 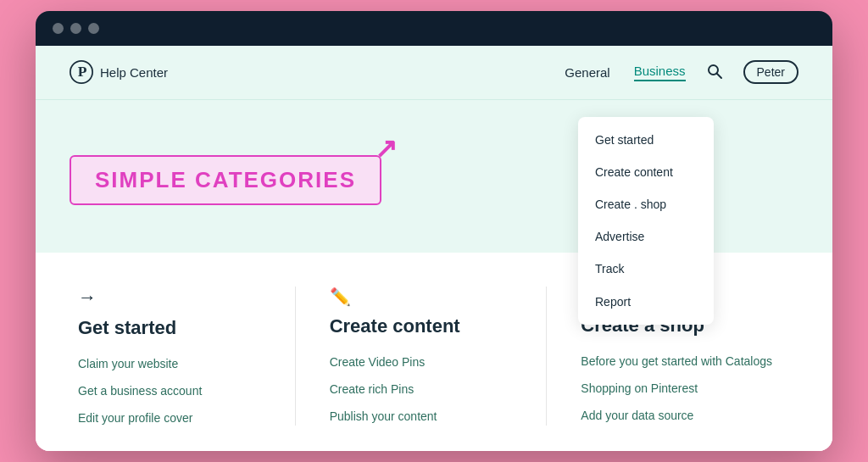 What do you see at coordinates (434, 29) in the screenshot?
I see `browser-chrome` at bounding box center [434, 29].